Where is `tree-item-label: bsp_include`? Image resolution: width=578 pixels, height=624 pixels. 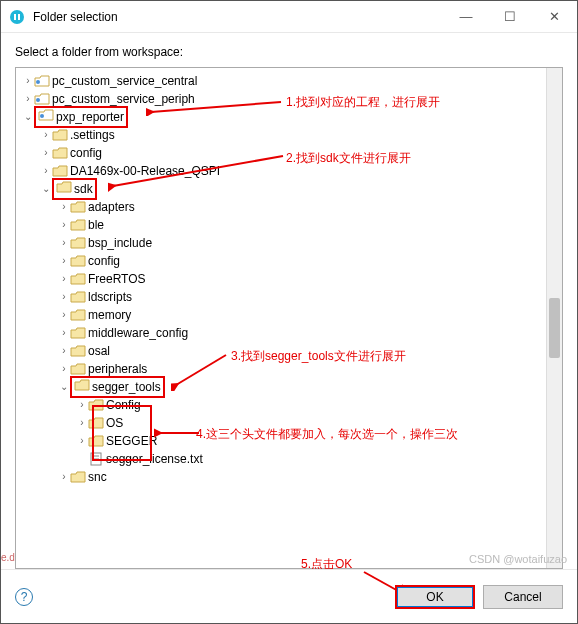 tree-item-label: bsp_include is located at coordinates (120, 243).